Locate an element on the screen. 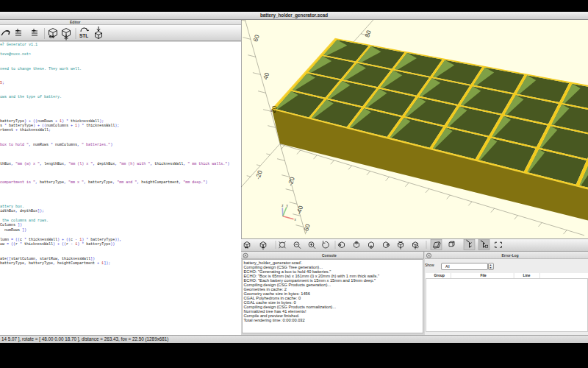 The image size is (588, 368). svg-text: x is located at coordinates (295, 219).